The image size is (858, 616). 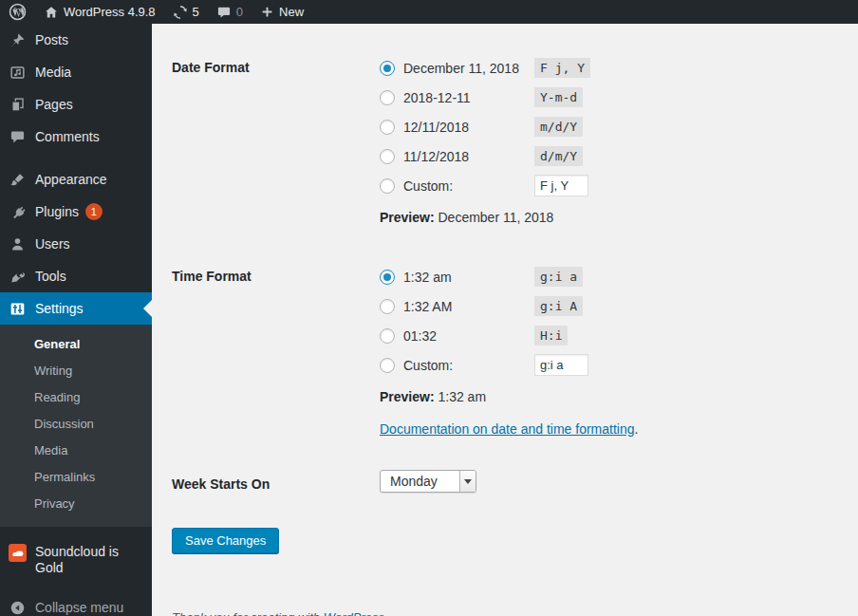 I want to click on user-icon, so click(x=17, y=245).